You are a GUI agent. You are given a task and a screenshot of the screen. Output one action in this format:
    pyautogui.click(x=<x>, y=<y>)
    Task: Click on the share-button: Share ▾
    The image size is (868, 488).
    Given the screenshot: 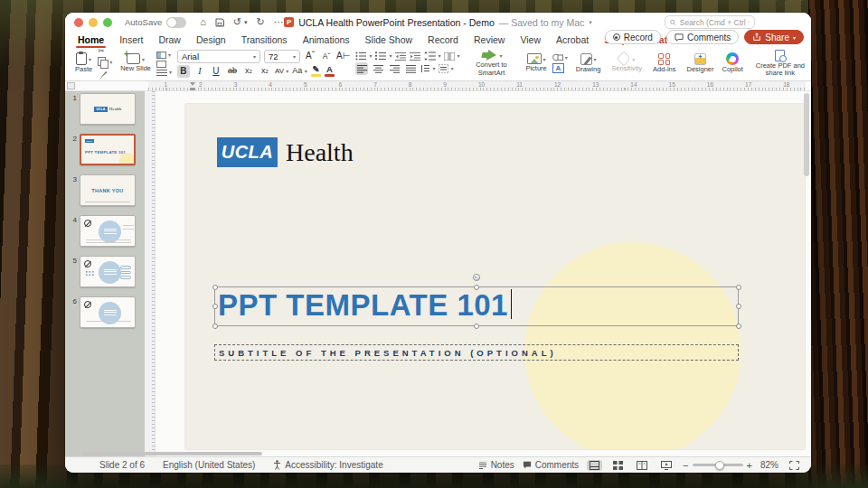 What is the action you would take?
    pyautogui.click(x=774, y=37)
    